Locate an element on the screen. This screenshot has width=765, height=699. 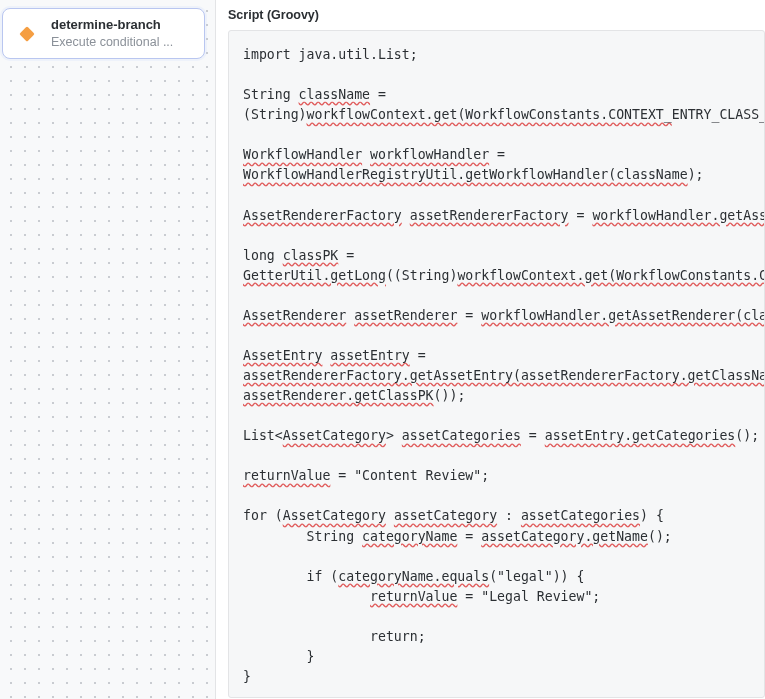
code-token: = "Legal Review"; is located at coordinates (528, 596).